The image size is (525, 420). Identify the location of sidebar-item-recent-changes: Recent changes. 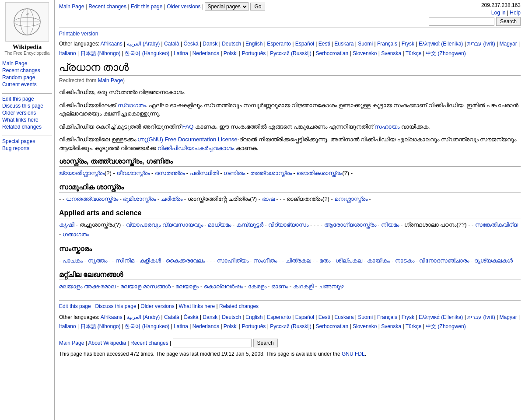
(27, 70).